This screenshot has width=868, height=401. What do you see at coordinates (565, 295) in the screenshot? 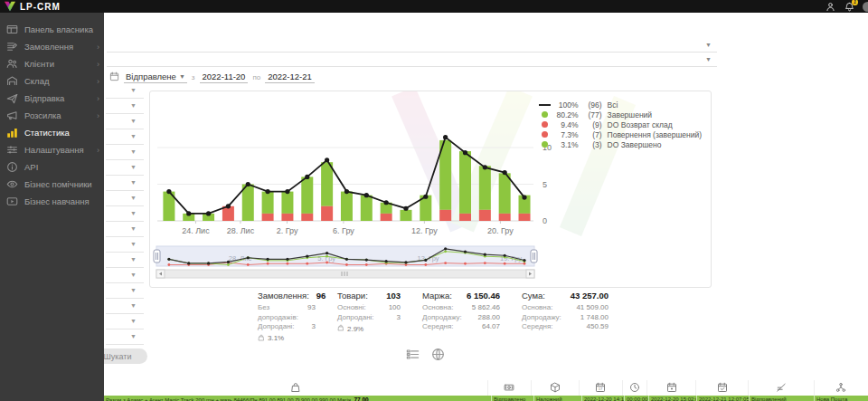
I see `stat-title: Сума:43 257.00` at bounding box center [565, 295].